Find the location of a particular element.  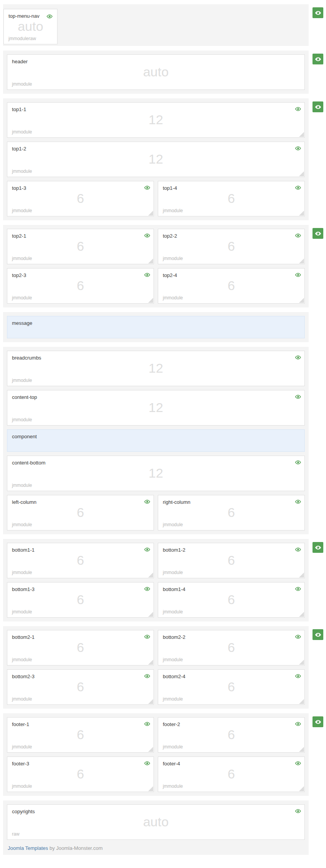

module-row: left-column6jmmoduleright-column6jmmodul… is located at coordinates (156, 513).